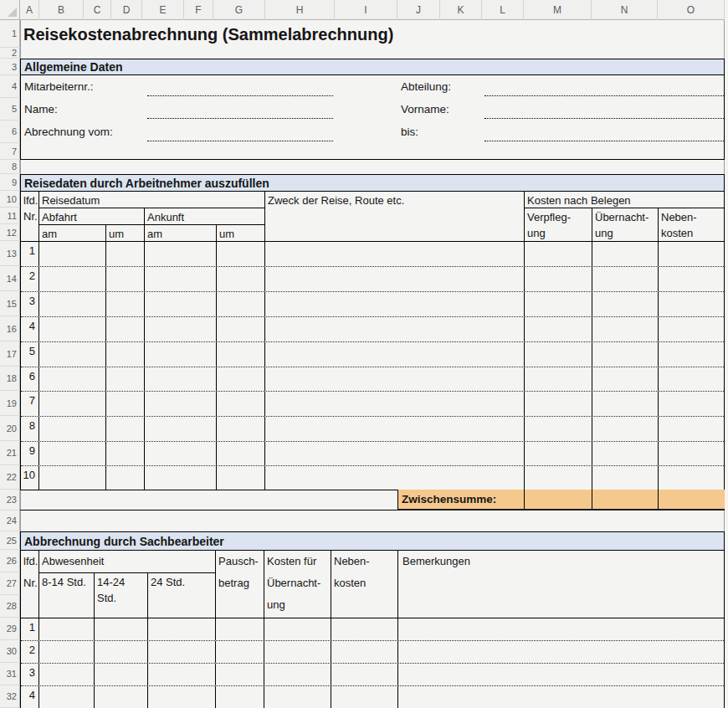  I want to click on clerk-header-abwesenheit: Abwesenheit, so click(127, 562).